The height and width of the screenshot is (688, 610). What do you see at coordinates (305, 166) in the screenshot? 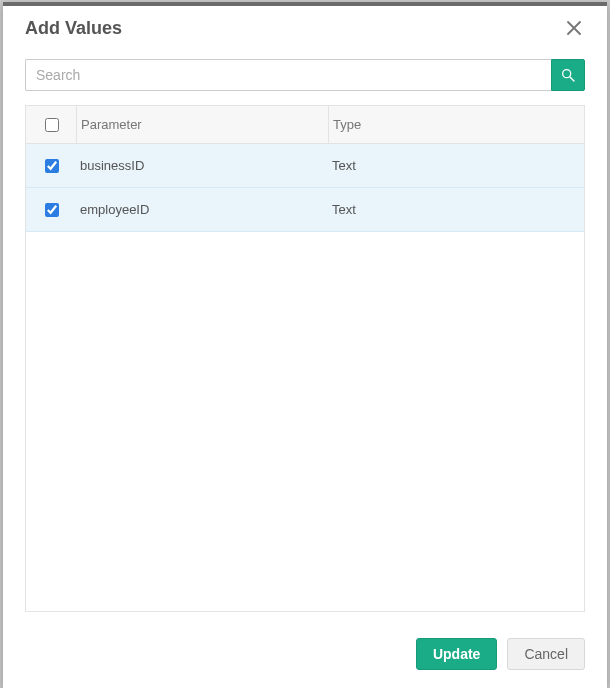
I see `table-row: businessID Text` at bounding box center [305, 166].